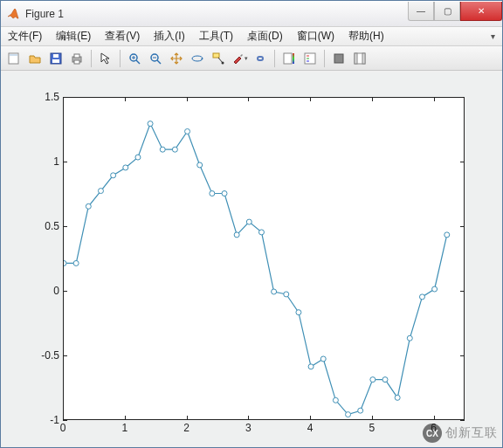  I want to click on hide-plot-tools-button, so click(339, 59).